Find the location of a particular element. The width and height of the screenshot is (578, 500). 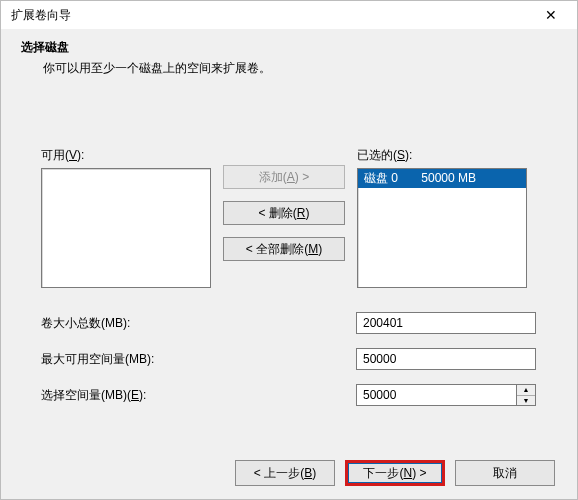

spinner-buttons: ▲ ▼ is located at coordinates (526, 395).